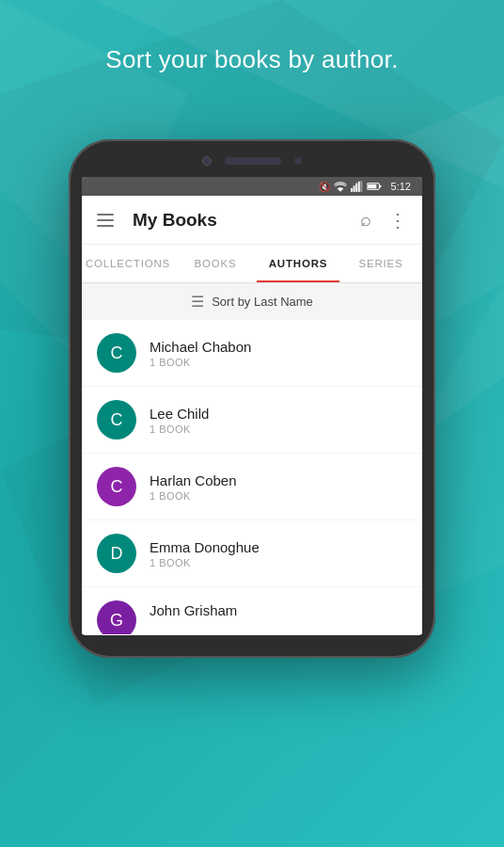 This screenshot has width=504, height=847. I want to click on author-name-grisham: John Grisham, so click(278, 610).